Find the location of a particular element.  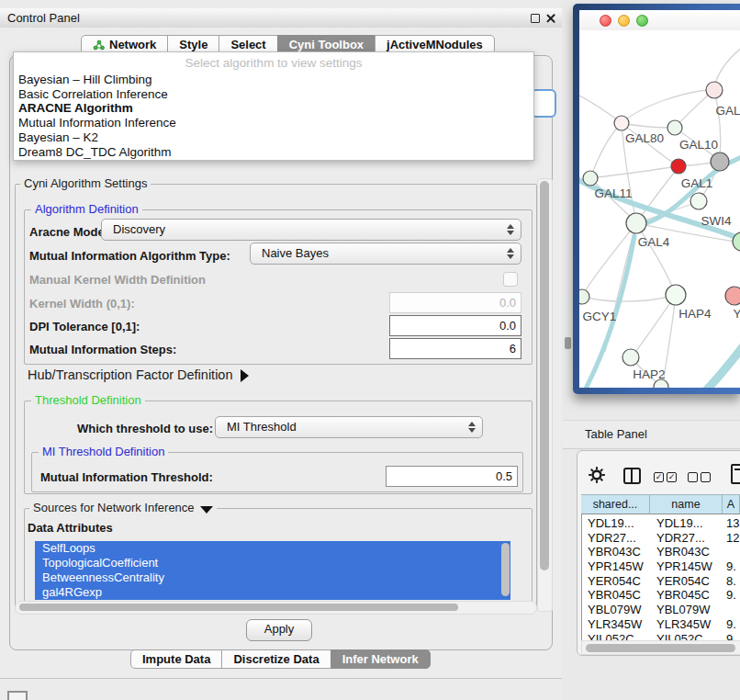

data-attribute-item: TopologicalCoefficient is located at coordinates (273, 563).